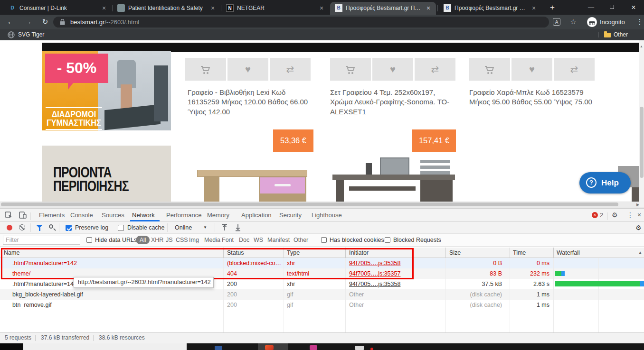 The height and width of the screenshot is (350, 644). What do you see at coordinates (638, 228) in the screenshot?
I see `network-settings-gear-icon: ⚙` at bounding box center [638, 228].